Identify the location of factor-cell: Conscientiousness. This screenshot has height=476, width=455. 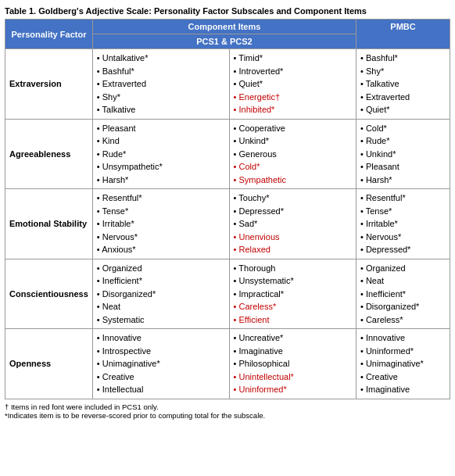
(49, 294).